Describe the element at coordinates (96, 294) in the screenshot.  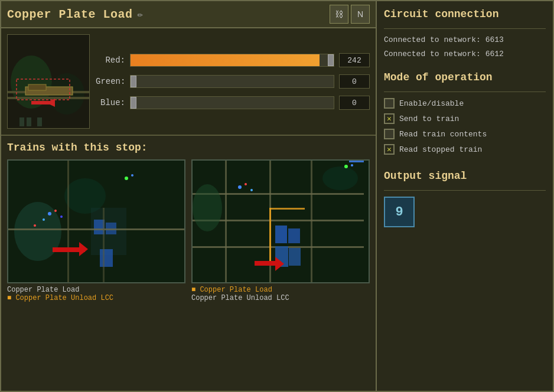
I see `map1-labels: Copper Plate Load ■ Copper Plate Unload …` at that location.